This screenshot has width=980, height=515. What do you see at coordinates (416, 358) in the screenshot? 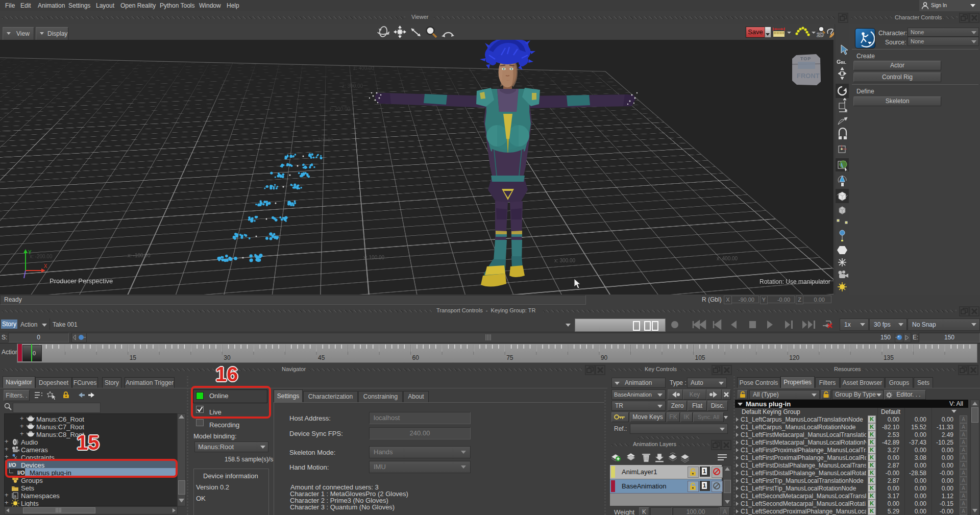
I see `svg-text: 60` at bounding box center [416, 358].